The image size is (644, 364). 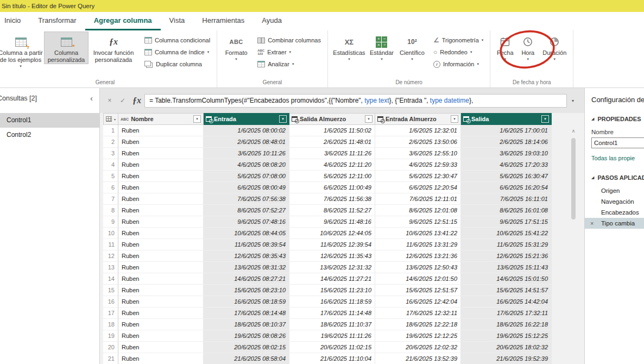 I want to click on table-row: 3Ruben3/6/2025 10:11:263/6/2025 11:11:26…, so click(x=327, y=153).